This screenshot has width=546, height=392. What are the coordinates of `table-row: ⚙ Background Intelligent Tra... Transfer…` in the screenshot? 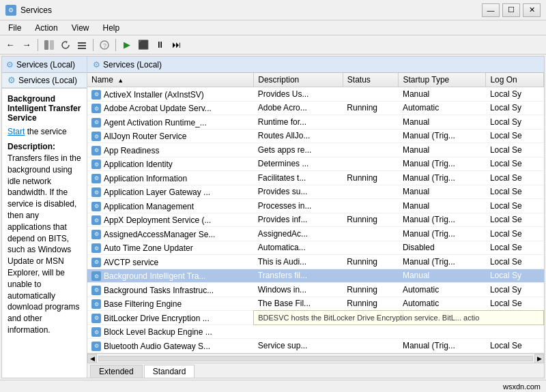 It's located at (315, 275).